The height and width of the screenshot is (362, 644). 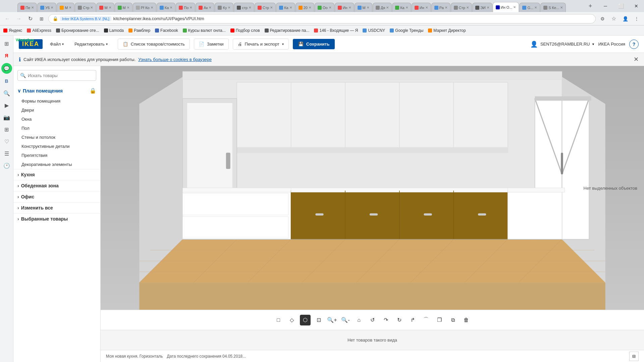 I want to click on plan-section-item: Препятствия, so click(x=57, y=156).